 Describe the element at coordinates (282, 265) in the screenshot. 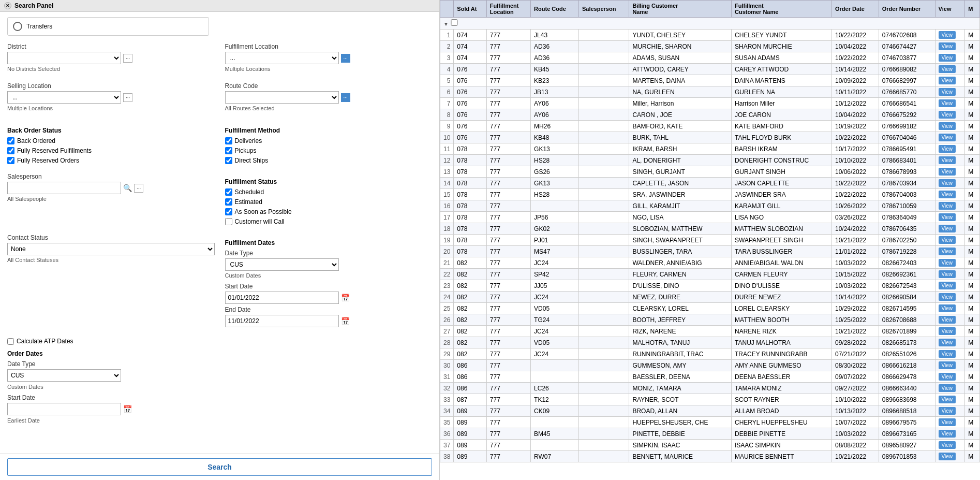

I see `fulfillment-date-type-select: CUS` at that location.